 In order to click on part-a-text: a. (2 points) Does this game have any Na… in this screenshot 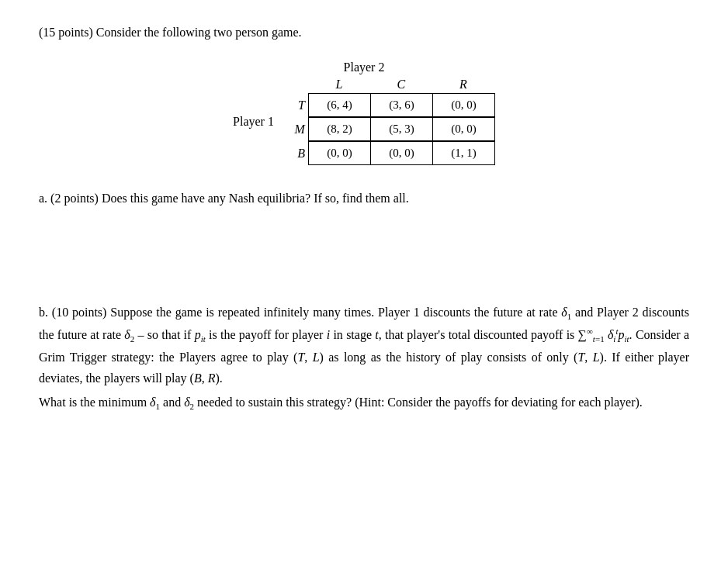, I will do `click(364, 199)`.